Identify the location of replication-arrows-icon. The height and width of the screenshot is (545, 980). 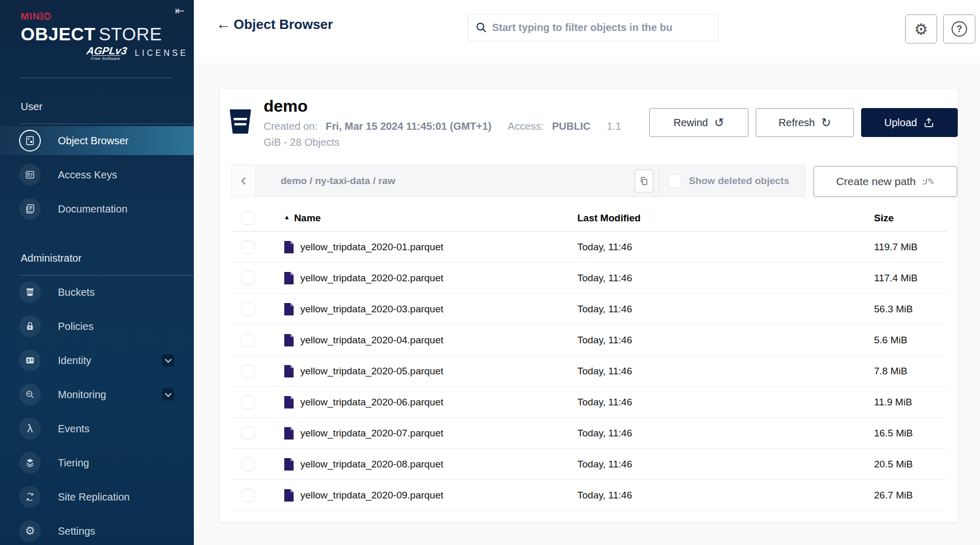
(30, 497).